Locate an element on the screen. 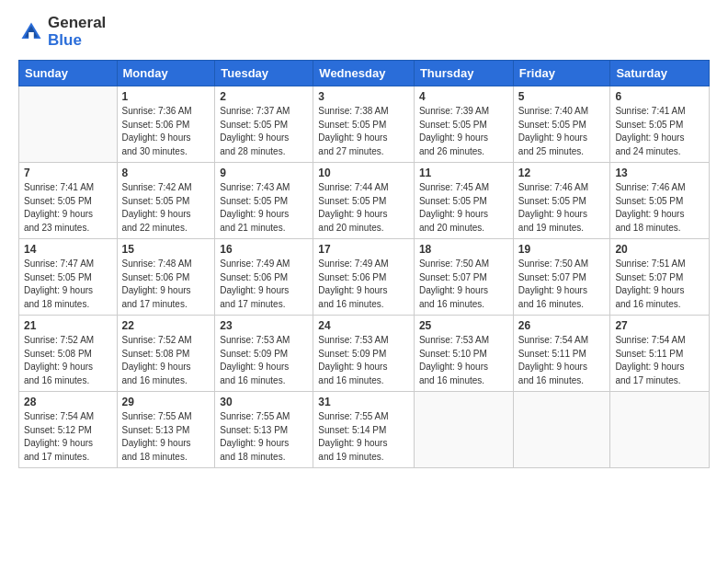  day-number: 4 is located at coordinates (463, 97).